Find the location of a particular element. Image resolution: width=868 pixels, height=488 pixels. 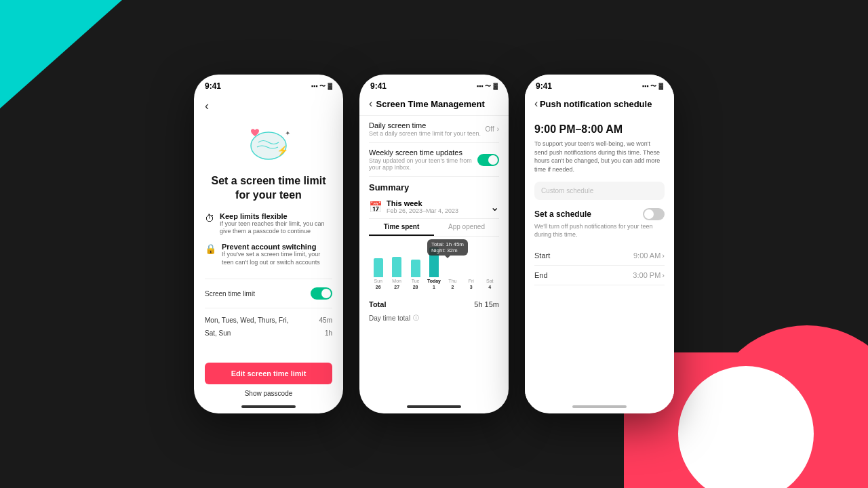

phone-screen-time-limit: 9:41 ▪▪▪ 〜 ▓ ‹ ✦ is located at coordinates (269, 244).